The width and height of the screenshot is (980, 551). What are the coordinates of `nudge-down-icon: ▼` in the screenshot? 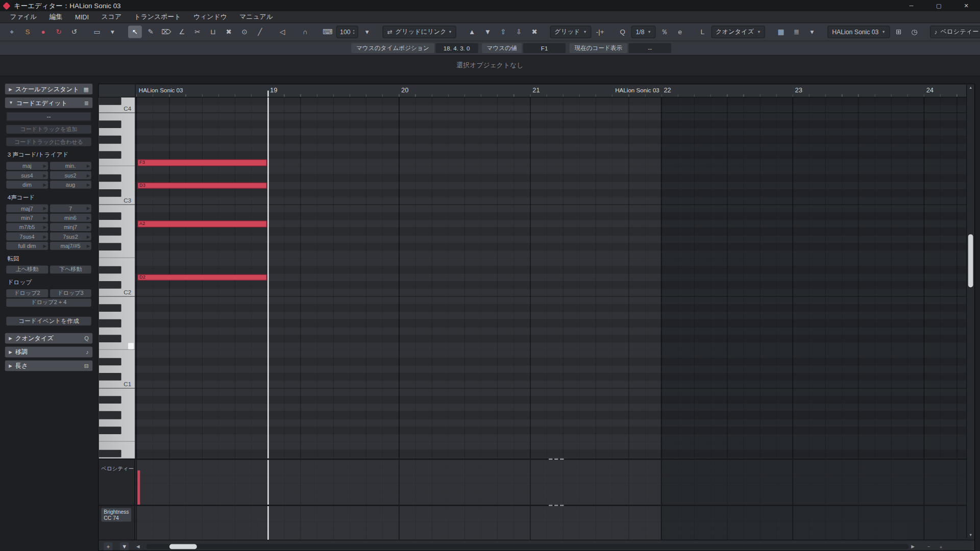 It's located at (488, 32).